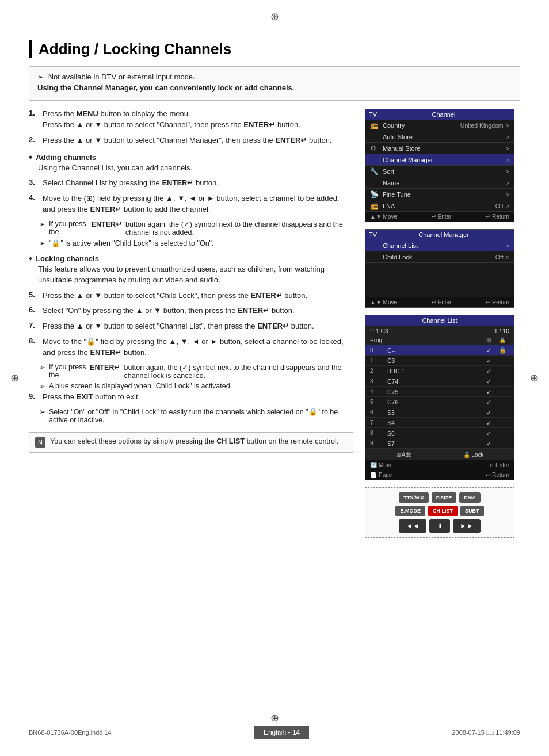 The height and width of the screenshot is (756, 549). I want to click on cl-current-channel: P 1 C3, so click(379, 331).